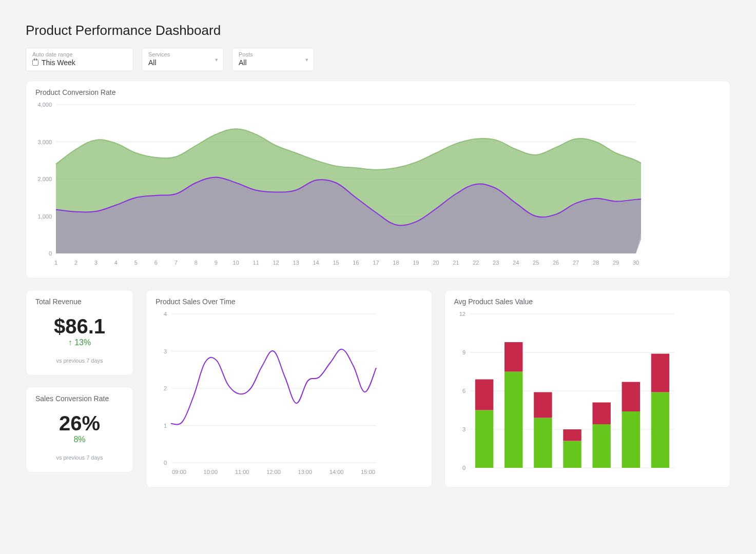 This screenshot has height=554, width=756. Describe the element at coordinates (80, 326) in the screenshot. I see `revenue-value: $86.1` at that location.